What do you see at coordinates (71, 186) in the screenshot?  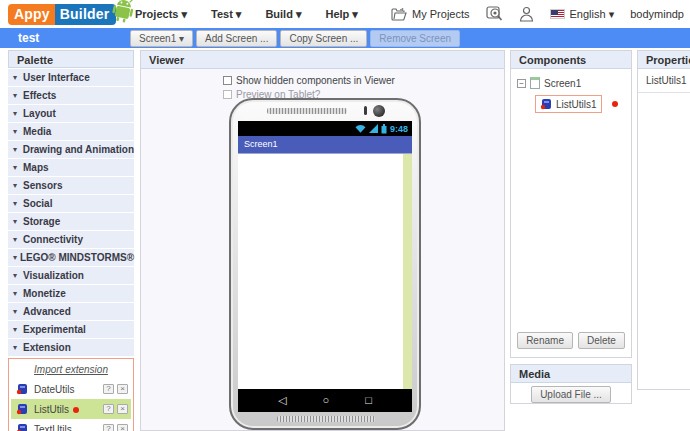 I see `palette-category-sensors: Sensors` at bounding box center [71, 186].